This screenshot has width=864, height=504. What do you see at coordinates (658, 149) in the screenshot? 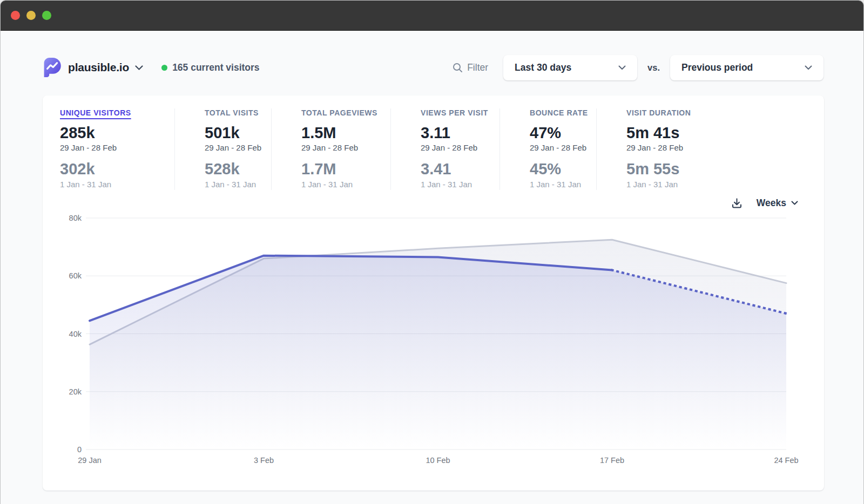
I see `stat-visit-duration: VISIT DURATION 5m 41s 29 Jan - 28 Feb 5m…` at bounding box center [658, 149].